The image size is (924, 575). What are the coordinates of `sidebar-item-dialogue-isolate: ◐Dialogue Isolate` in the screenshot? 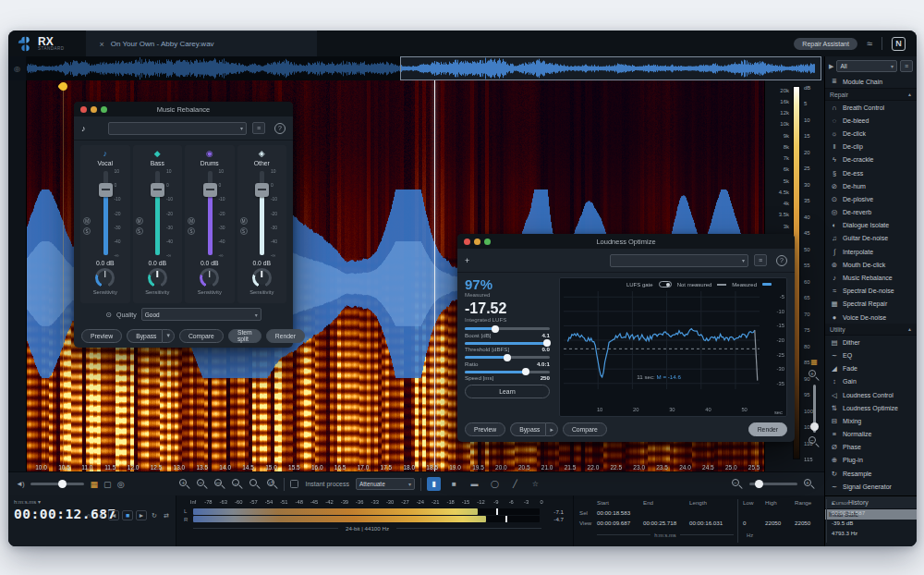 It's located at (870, 226).